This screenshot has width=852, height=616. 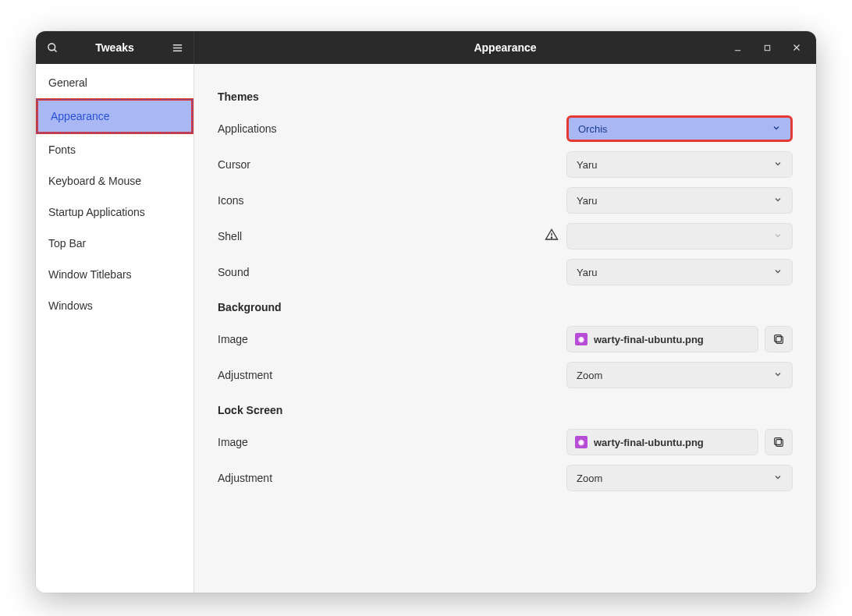 What do you see at coordinates (506, 375) in the screenshot?
I see `background-adjustment-row: Adjustment Zoom` at bounding box center [506, 375].